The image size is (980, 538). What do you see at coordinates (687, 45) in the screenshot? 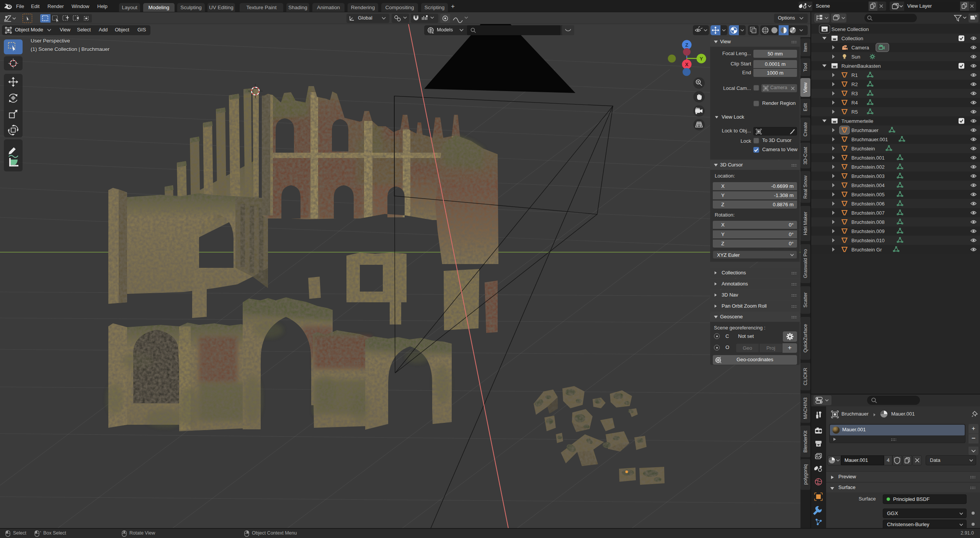
I see `svg-text: Z` at bounding box center [687, 45].